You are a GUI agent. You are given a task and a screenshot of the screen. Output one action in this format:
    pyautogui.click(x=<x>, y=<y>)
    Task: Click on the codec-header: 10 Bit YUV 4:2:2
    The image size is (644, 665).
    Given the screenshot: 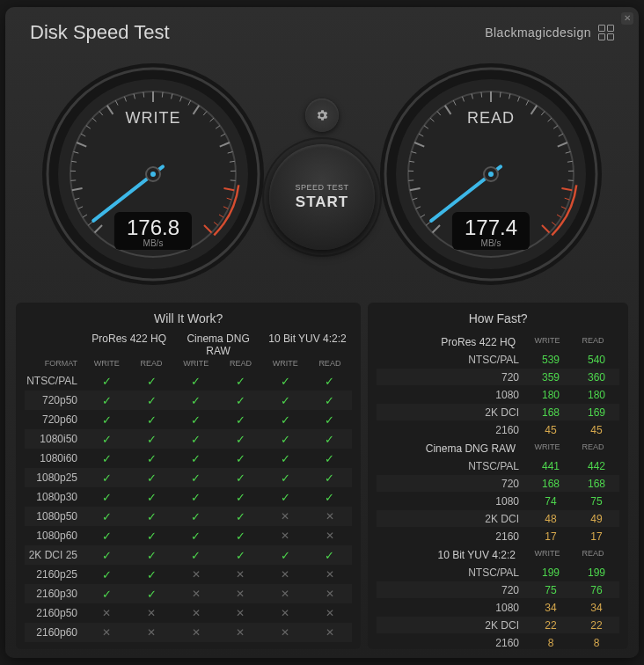 What is the action you would take?
    pyautogui.click(x=308, y=346)
    